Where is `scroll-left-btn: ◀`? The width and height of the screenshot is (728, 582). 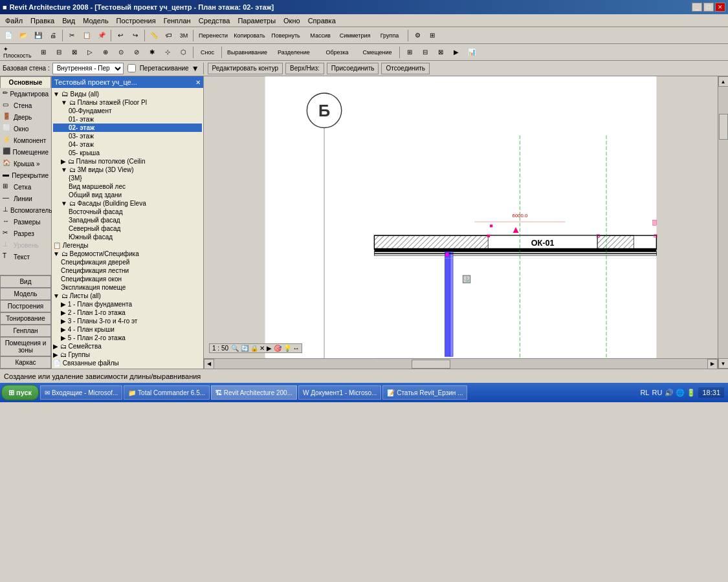 scroll-left-btn: ◀ is located at coordinates (209, 364).